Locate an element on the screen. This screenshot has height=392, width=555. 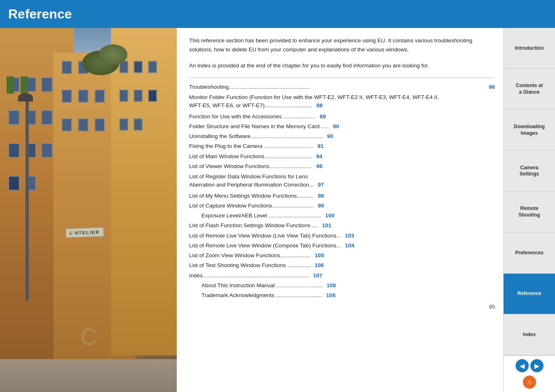
toc-entry-trademark: Trademark Acknowledgments ..............… is located at coordinates (342, 295).